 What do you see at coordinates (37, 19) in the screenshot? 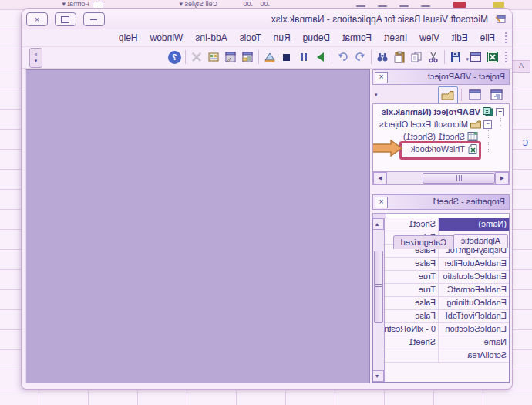
I see `close-button: ×` at bounding box center [37, 19].